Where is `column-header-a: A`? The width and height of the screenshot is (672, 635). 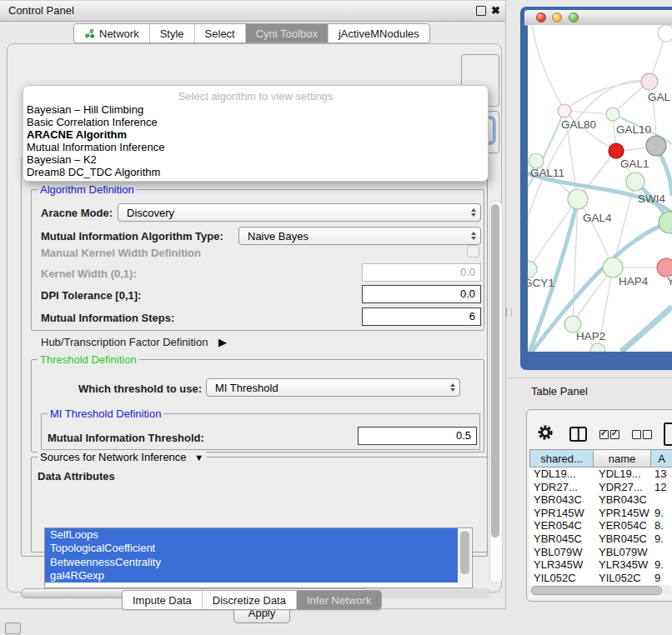
column-header-a: A is located at coordinates (662, 458).